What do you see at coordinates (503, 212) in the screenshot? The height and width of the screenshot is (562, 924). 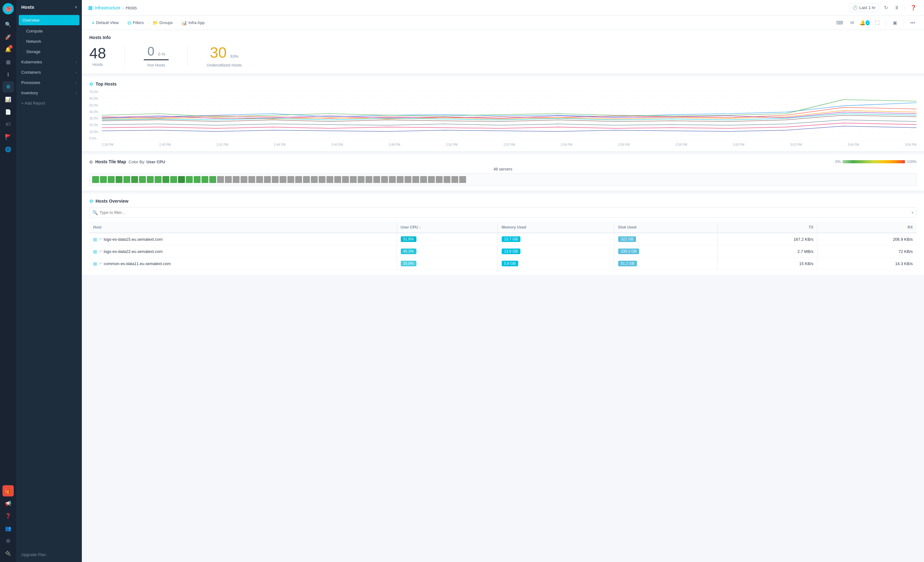 I see `filter-input` at bounding box center [503, 212].